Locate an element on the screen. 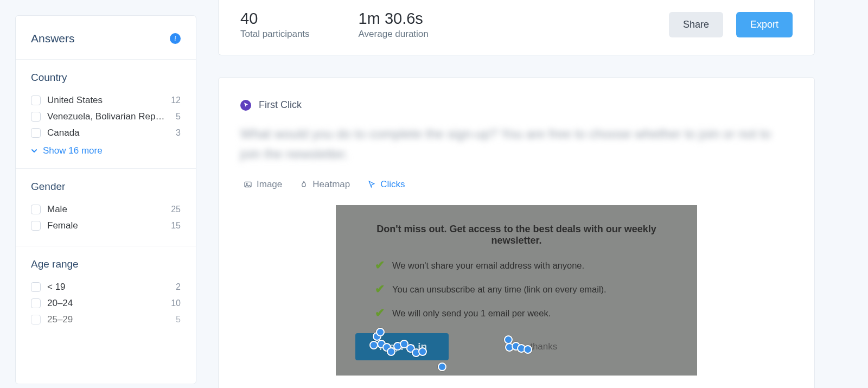  tab-label: Image is located at coordinates (269, 185).